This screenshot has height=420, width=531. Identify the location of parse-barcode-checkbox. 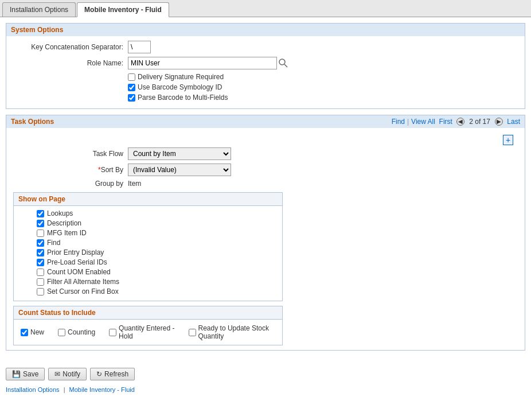
(132, 98).